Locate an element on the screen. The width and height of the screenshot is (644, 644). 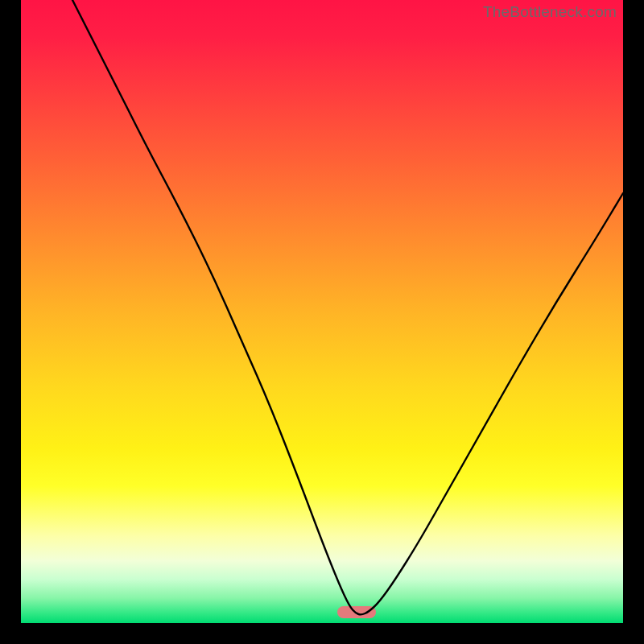
watermark-text: TheBottleneck.com is located at coordinates (550, 12).